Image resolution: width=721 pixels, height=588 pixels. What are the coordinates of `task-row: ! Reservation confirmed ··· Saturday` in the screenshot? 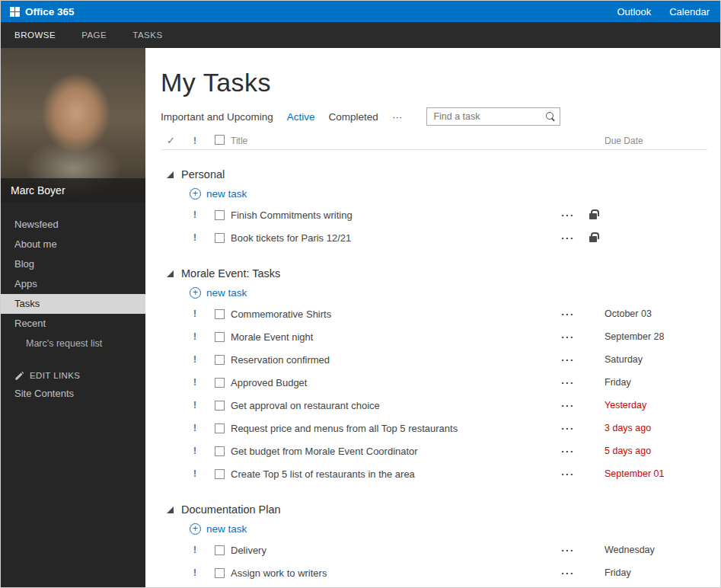 It's located at (434, 360).